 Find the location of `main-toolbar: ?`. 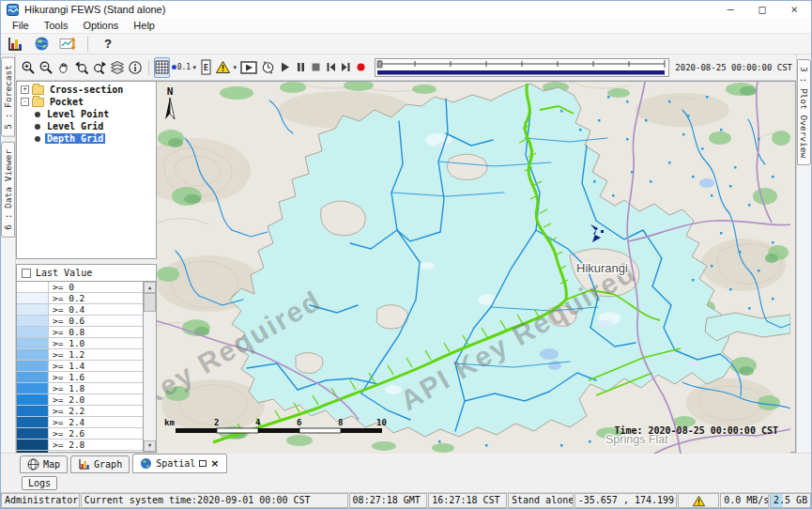

main-toolbar: ? is located at coordinates (406, 44).